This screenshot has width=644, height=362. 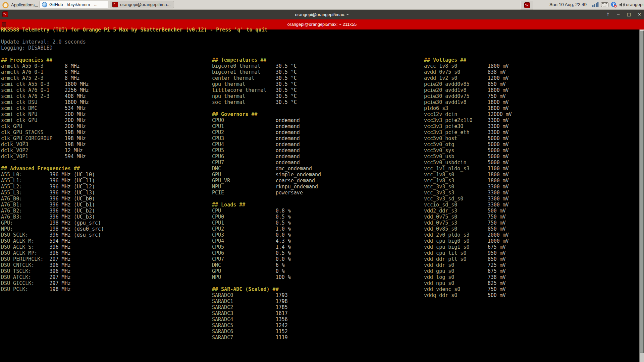 What do you see at coordinates (244, 102) in the screenshot?
I see `metric-label: soc_thermal` at bounding box center [244, 102].